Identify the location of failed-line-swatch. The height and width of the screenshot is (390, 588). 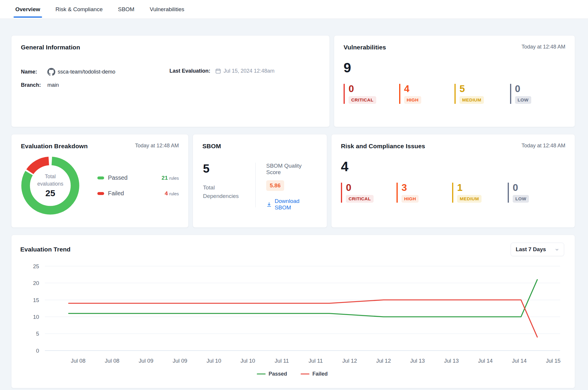
(305, 374).